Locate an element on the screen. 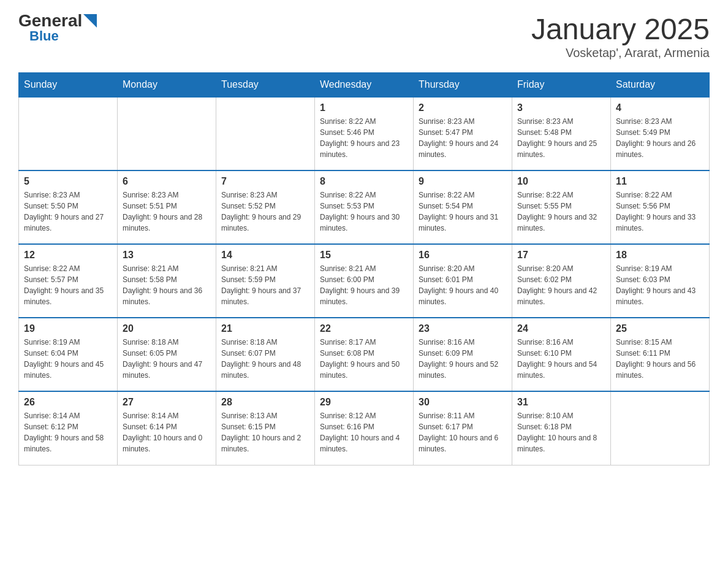 The image size is (728, 563). page-subtitle: Vosketap', Ararat, Armenia is located at coordinates (620, 53).